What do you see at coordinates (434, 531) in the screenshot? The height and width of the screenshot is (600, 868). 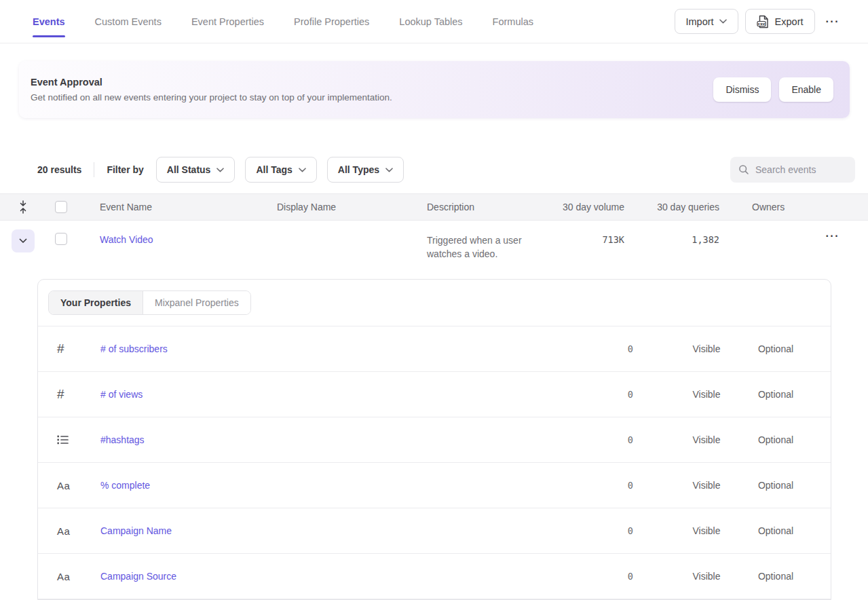 I see `property-row: Aa Campaign Name 0 Visible Optional` at bounding box center [434, 531].